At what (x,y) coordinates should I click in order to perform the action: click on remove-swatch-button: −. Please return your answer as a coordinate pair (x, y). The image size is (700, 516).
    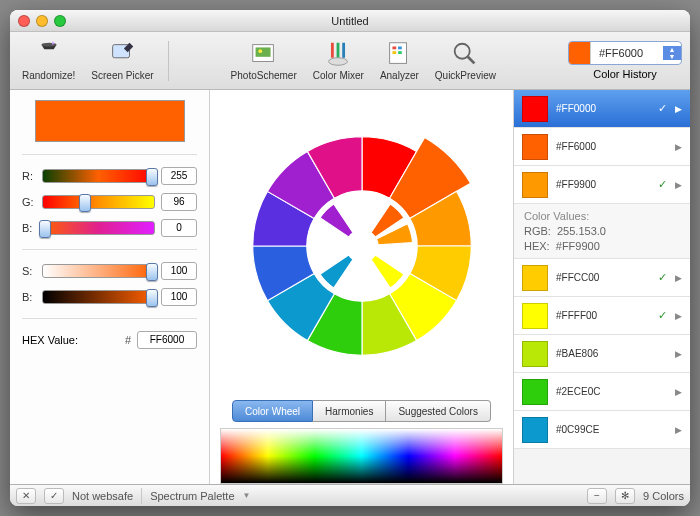
    Looking at the image, I should click on (597, 496).